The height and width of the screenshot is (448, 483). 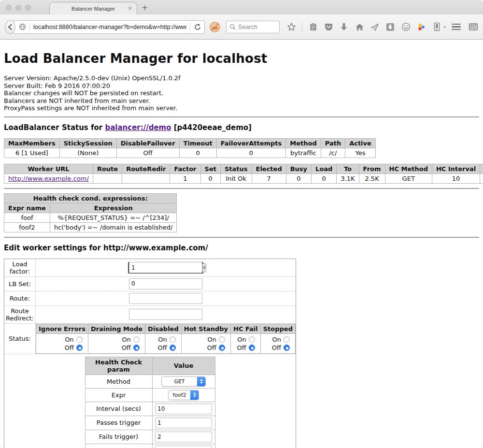 I want to click on form-row-route: Route:, so click(x=150, y=298).